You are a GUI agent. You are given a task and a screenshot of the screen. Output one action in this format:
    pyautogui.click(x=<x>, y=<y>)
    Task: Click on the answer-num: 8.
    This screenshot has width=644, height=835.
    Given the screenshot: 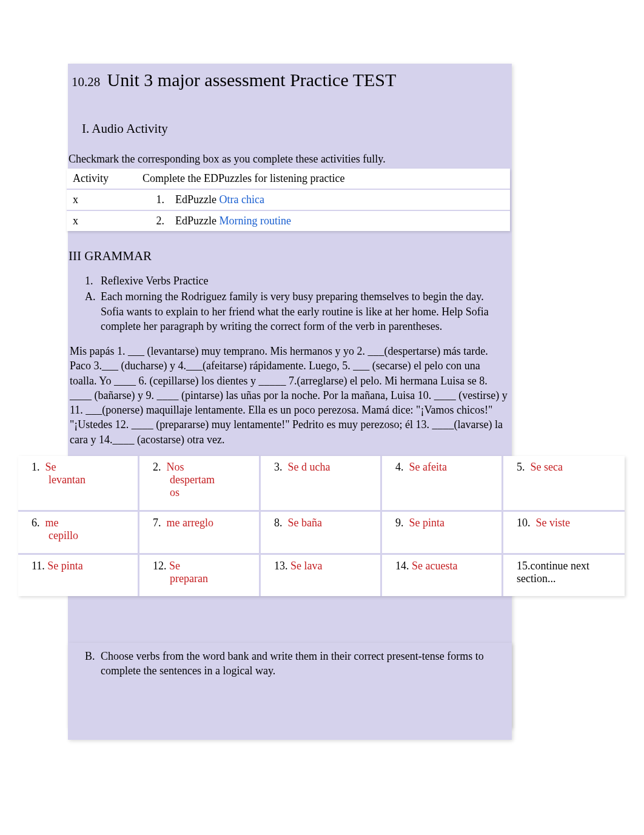 What is the action you would take?
    pyautogui.click(x=278, y=523)
    